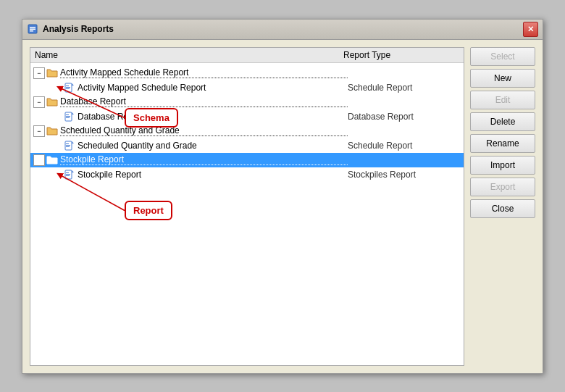 The width and height of the screenshot is (565, 392). I want to click on select-button: Select, so click(503, 57).